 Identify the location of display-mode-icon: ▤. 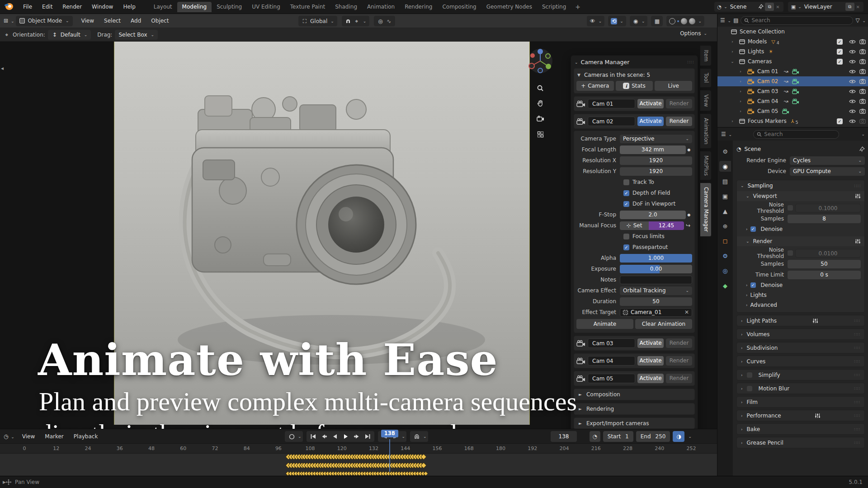
(736, 20).